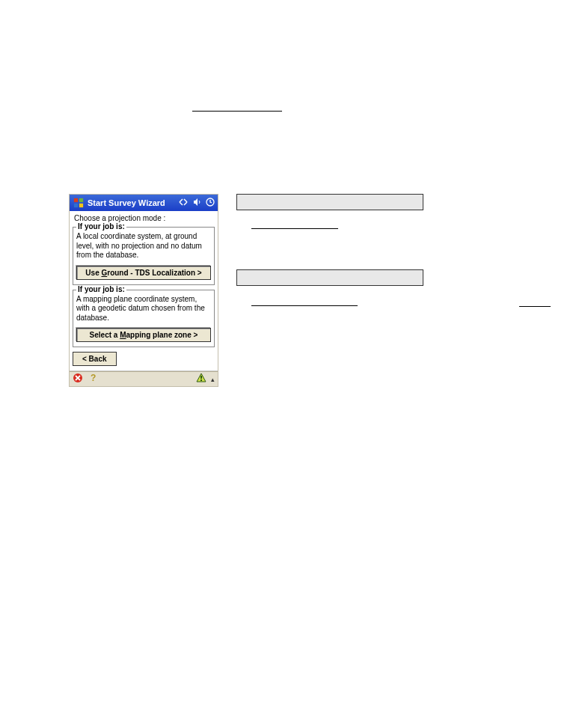 The height and width of the screenshot is (714, 588). Describe the element at coordinates (102, 226) in the screenshot. I see `group-local-legend: If your job is:` at that location.